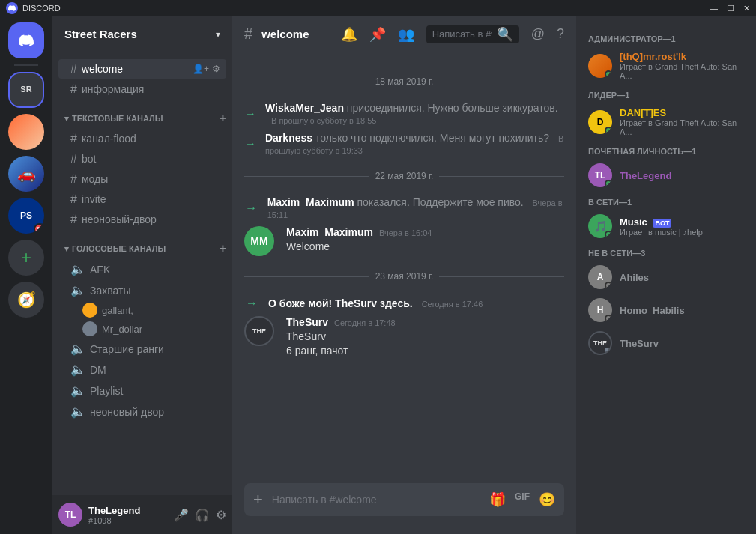 This screenshot has height=534, width=756. What do you see at coordinates (538, 34) in the screenshot?
I see `at-icon: @` at bounding box center [538, 34].